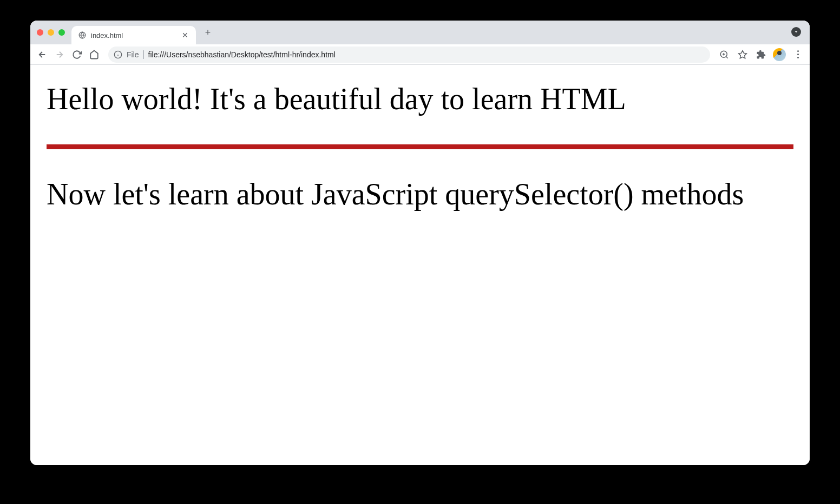  What do you see at coordinates (82, 35) in the screenshot?
I see `globe-icon` at bounding box center [82, 35].